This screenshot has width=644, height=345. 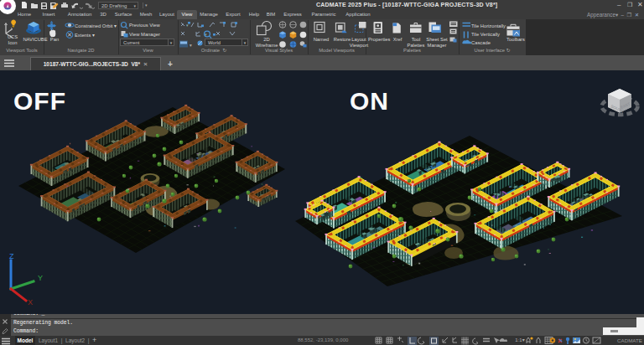 What do you see at coordinates (40, 278) in the screenshot?
I see `svg-text: Y` at bounding box center [40, 278].